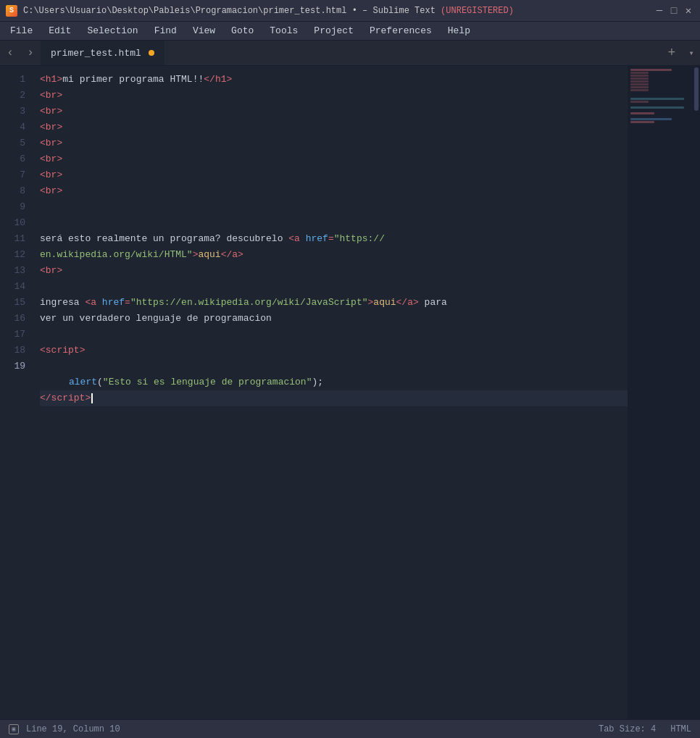 This screenshot has width=700, height=738. What do you see at coordinates (674, 11) in the screenshot?
I see `window-controls: ─ □ ✕` at bounding box center [674, 11].